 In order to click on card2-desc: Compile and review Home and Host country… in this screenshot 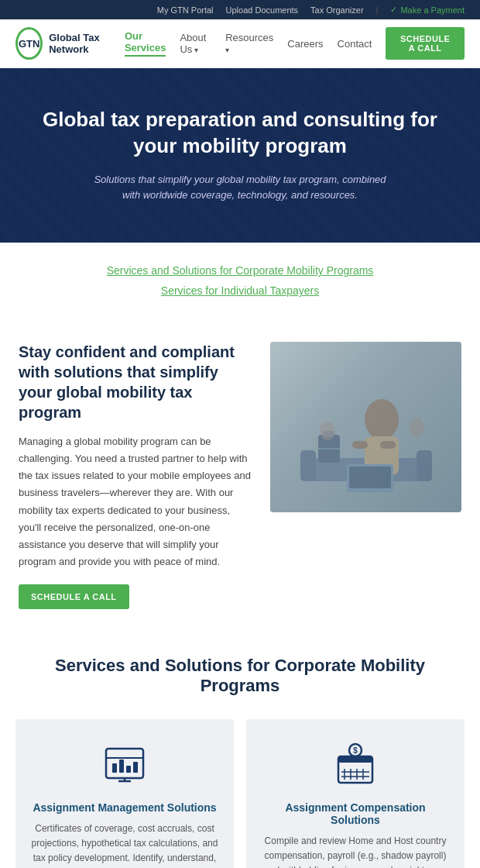, I will do `click(355, 851)`.